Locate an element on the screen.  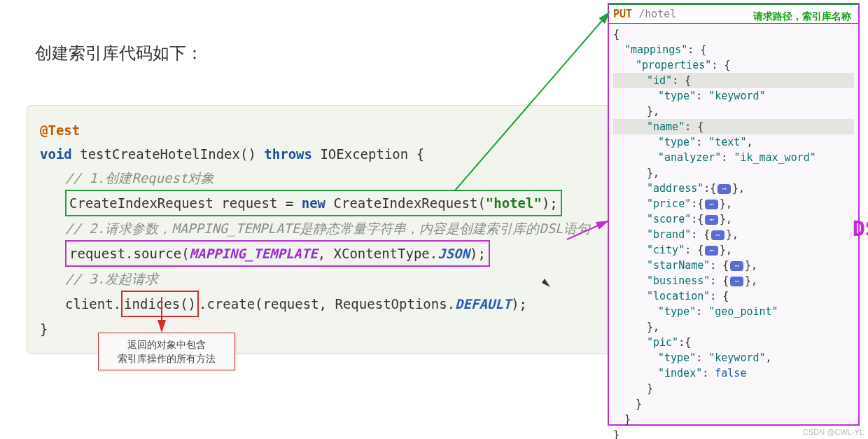
json-key: "business" is located at coordinates (678, 281).